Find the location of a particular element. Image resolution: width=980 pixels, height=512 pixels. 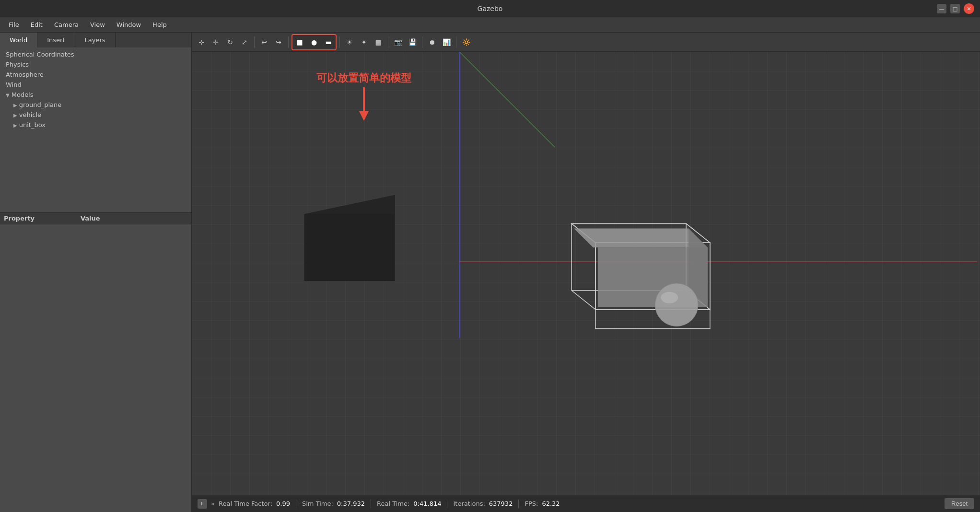

tree-item-wind: Wind is located at coordinates (96, 84).